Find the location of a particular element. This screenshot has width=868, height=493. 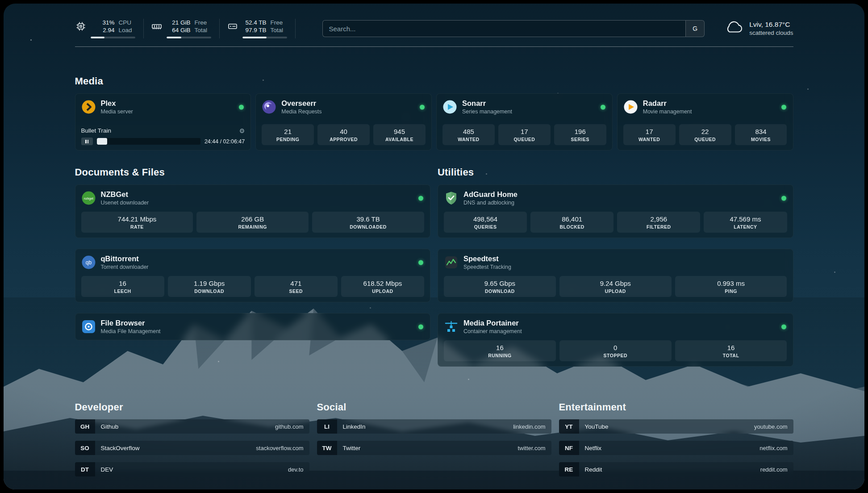

sonarr-icon is located at coordinates (450, 107).